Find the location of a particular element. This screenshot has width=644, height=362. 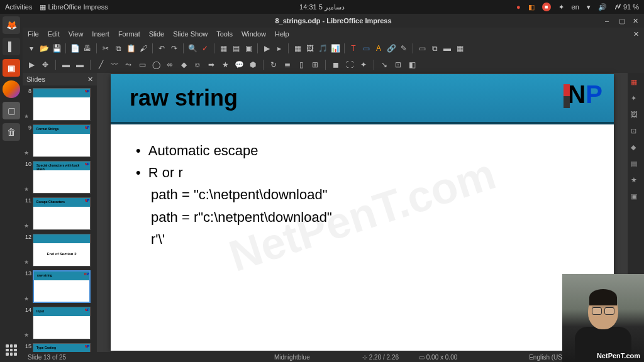

distribute-icon: ⊞ is located at coordinates (315, 65).